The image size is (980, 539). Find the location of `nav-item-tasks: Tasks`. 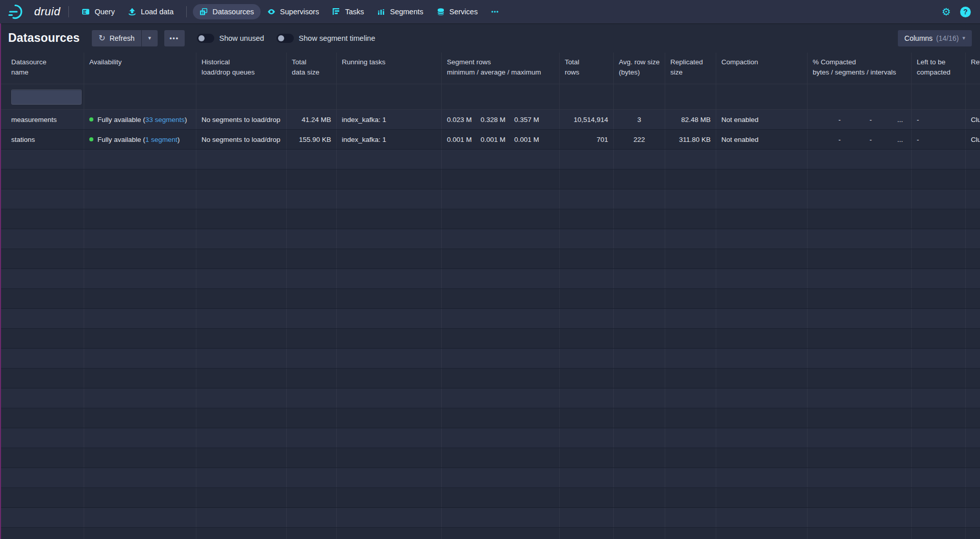

nav-item-tasks: Tasks is located at coordinates (348, 12).